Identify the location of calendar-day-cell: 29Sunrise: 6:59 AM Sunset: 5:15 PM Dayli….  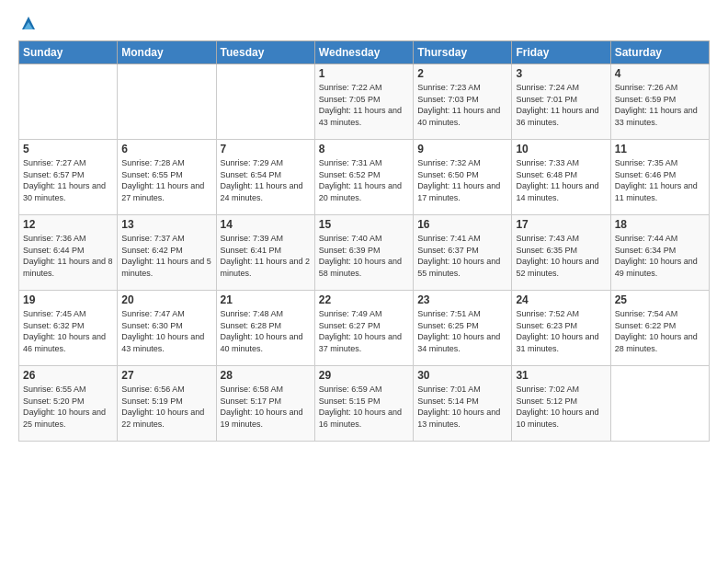
(364, 404).